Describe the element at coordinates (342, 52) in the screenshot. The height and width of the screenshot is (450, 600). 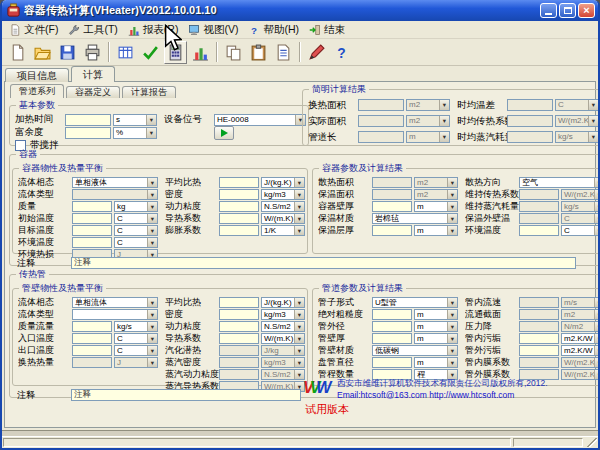
I see `help-button: ?` at that location.